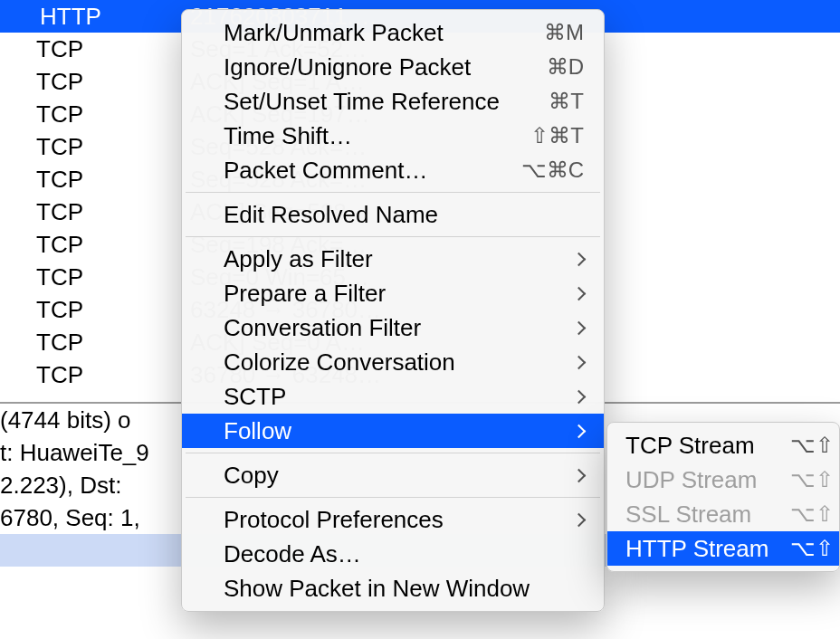 The width and height of the screenshot is (840, 639). Describe the element at coordinates (380, 67) in the screenshot. I see `menu-item-label: Ignore/Unignore Packet` at that location.